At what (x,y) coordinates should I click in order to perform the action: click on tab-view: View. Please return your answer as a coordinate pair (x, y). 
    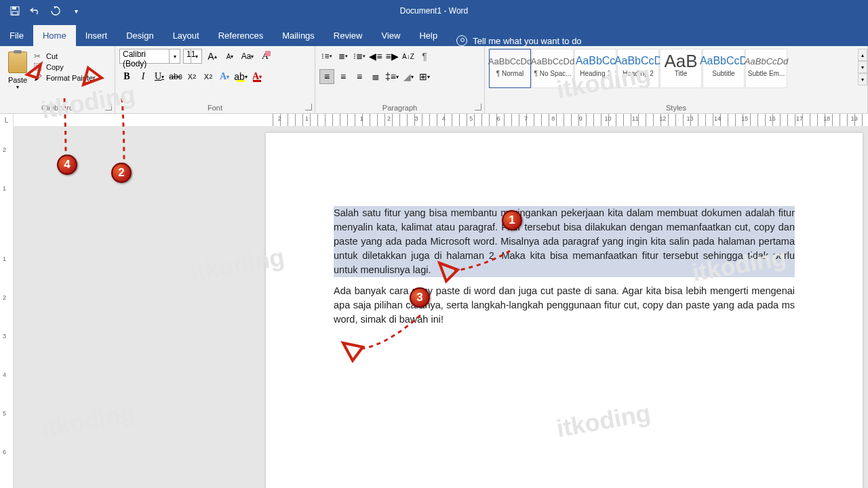
    Looking at the image, I should click on (391, 35).